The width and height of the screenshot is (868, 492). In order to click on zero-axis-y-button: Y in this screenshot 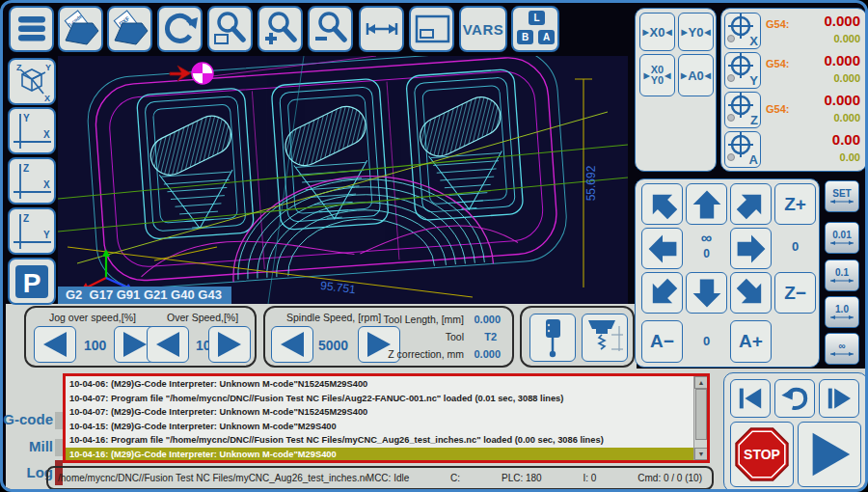, I will do `click(743, 70)`.